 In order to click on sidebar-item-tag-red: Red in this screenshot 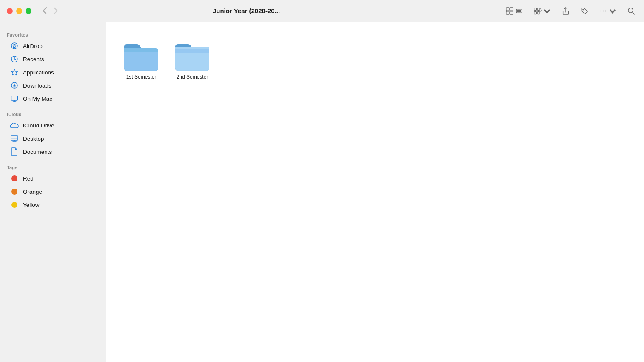, I will do `click(53, 178)`.